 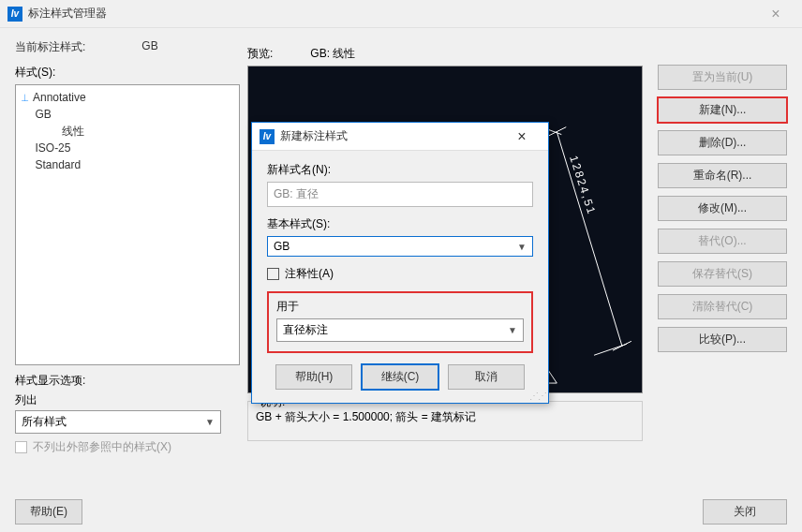 What do you see at coordinates (127, 114) in the screenshot?
I see `list-item-gb: GB` at bounding box center [127, 114].